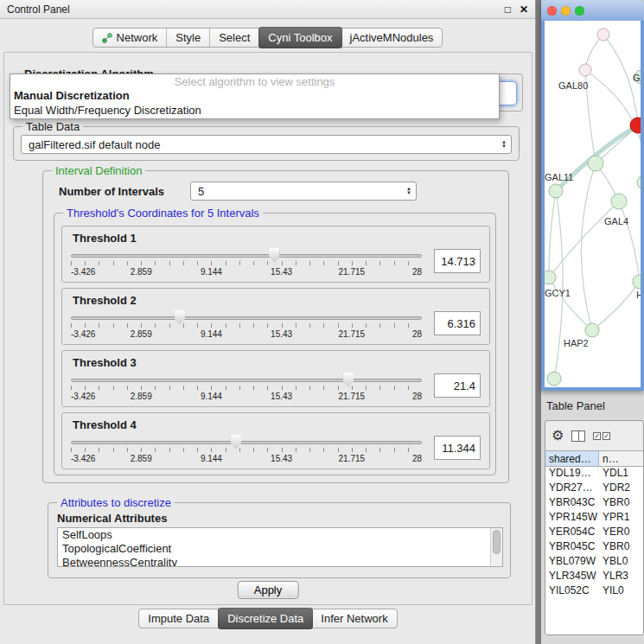 The width and height of the screenshot is (644, 644). What do you see at coordinates (280, 535) in the screenshot?
I see `list-item-selfloops: SelfLoops` at bounding box center [280, 535].